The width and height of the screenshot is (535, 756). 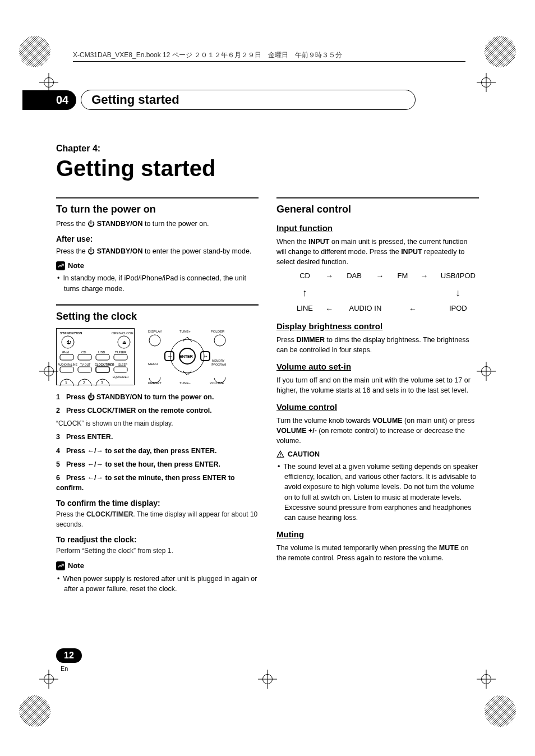 I want to click on svg-text: SLEEP, so click(x=123, y=365).